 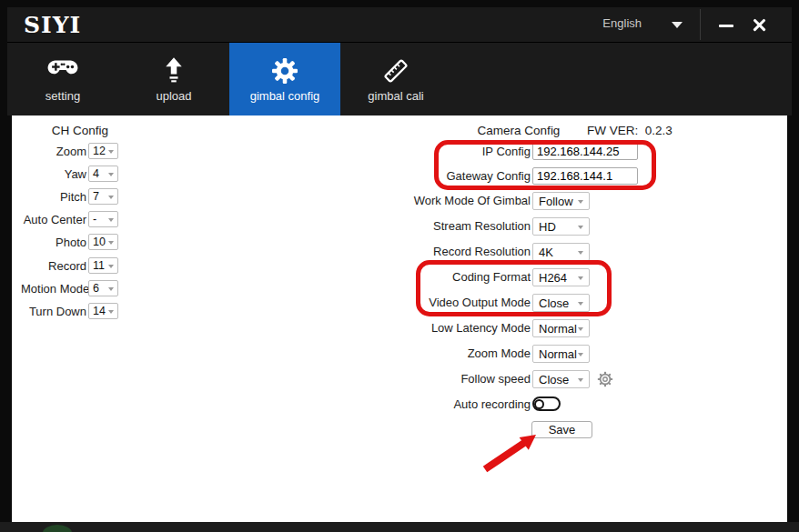 What do you see at coordinates (561, 328) in the screenshot?
I see `low-latency-mode-dropdown: Normal` at bounding box center [561, 328].